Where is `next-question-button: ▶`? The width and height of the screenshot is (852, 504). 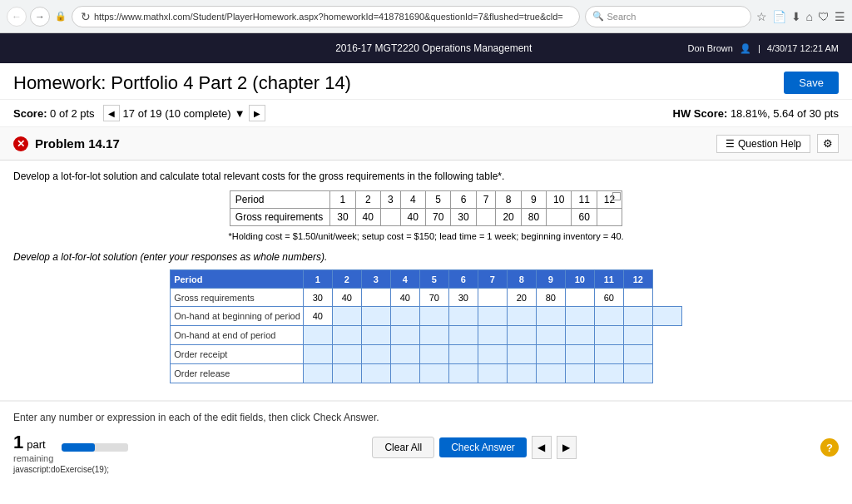
next-question-button: ▶ is located at coordinates (257, 113).